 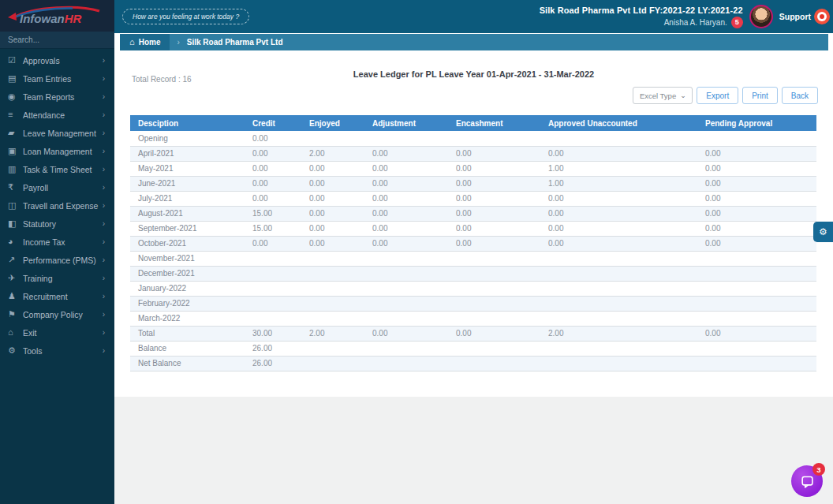 I want to click on sidebar-item-payroll: ₹Payroll›, so click(x=57, y=188).